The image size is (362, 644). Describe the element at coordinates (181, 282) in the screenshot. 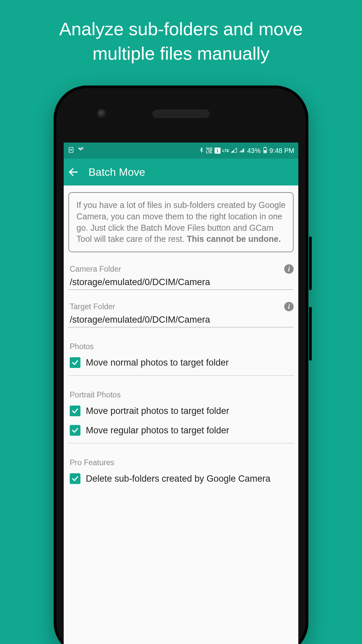

I see `camera-folder-input: /storage/emulated/0/DCIM/Camera` at that location.